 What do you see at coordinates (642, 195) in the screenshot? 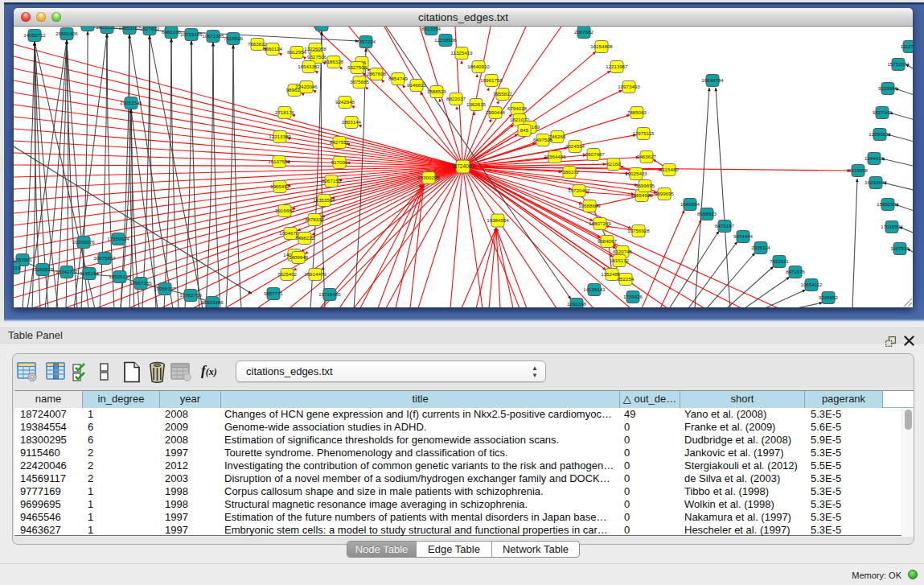
I see `svg-text: 19654923` at bounding box center [642, 195].